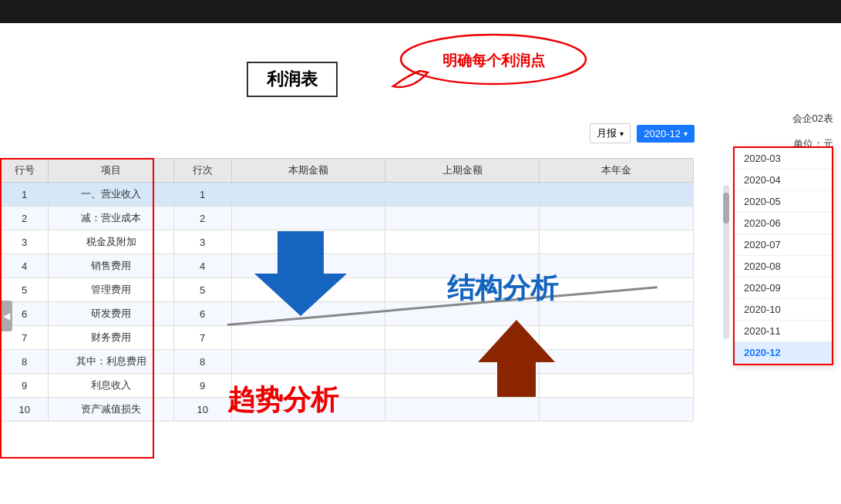 Image resolution: width=841 pixels, height=504 pixels. What do you see at coordinates (25, 410) in the screenshot?
I see `cell-hang: 10` at bounding box center [25, 410].